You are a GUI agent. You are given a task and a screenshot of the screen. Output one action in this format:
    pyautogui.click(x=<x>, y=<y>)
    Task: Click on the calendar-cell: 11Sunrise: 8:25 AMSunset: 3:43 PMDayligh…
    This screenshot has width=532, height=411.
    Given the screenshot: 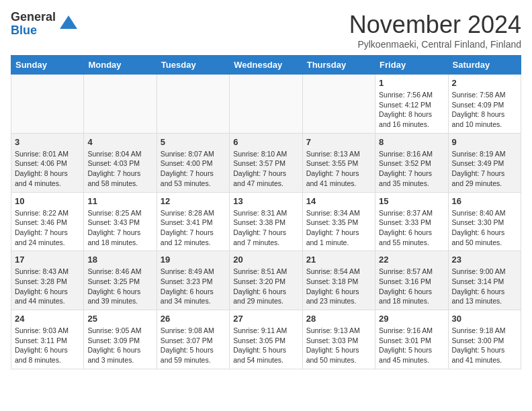 What is the action you would take?
    pyautogui.click(x=120, y=222)
    